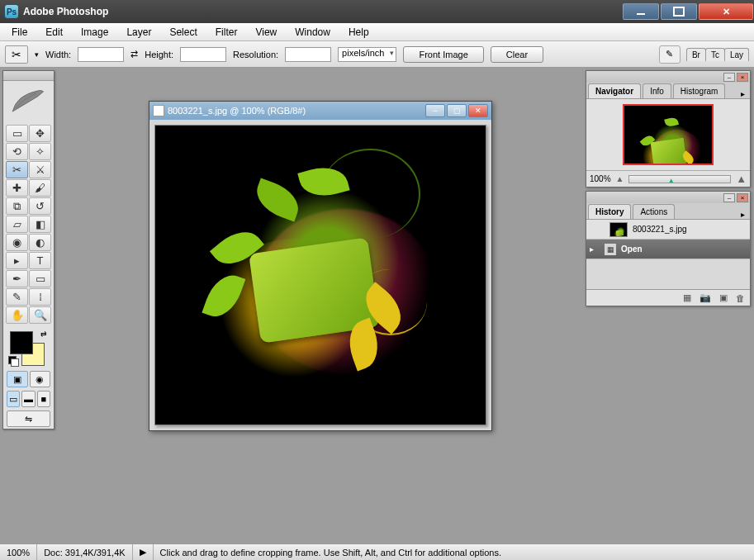  Describe the element at coordinates (40, 243) in the screenshot. I see `dodge-tool: ◐` at that location.